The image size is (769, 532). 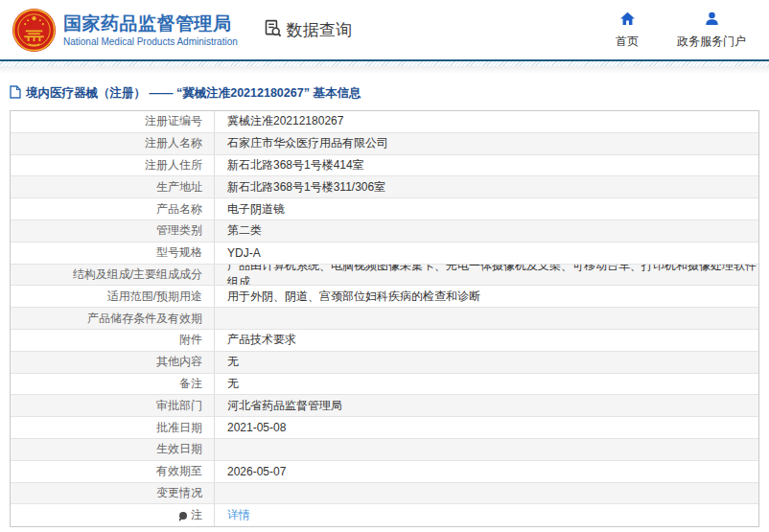 I want to click on row-value: 新石北路368号1号楼311/306室, so click(x=487, y=187).